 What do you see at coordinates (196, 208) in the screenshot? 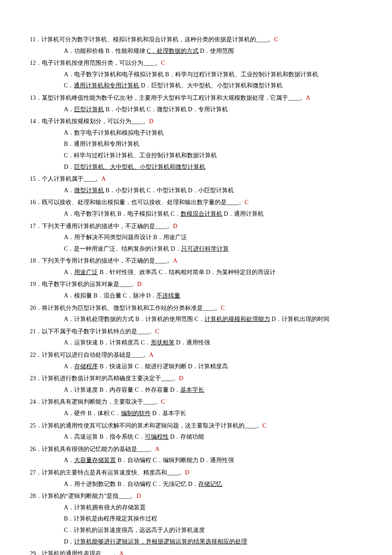
I see `question-block: 16．既可以接收、处理和输出模拟量，也可以接收、处理和输出数字量的是____。C…` at bounding box center [196, 208].